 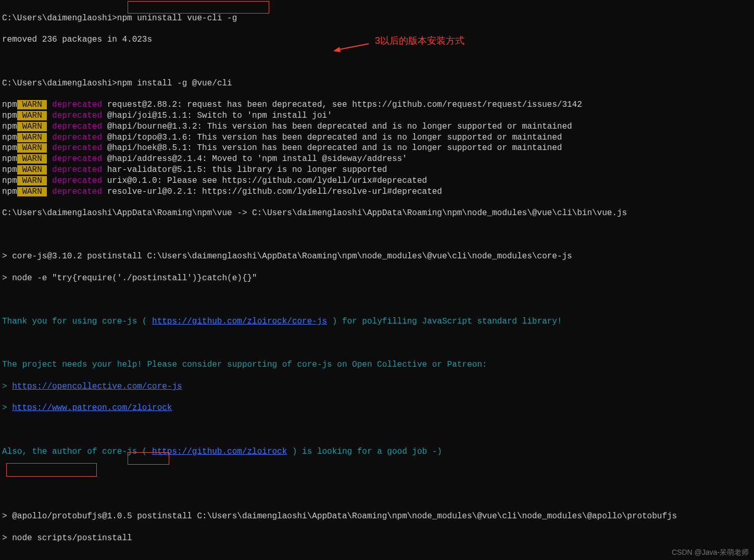 What do you see at coordinates (377, 116) in the screenshot?
I see `npm-warn-line: npm WARN deprecated @hapi/joi@15.1.1: Sw…` at bounding box center [377, 116].